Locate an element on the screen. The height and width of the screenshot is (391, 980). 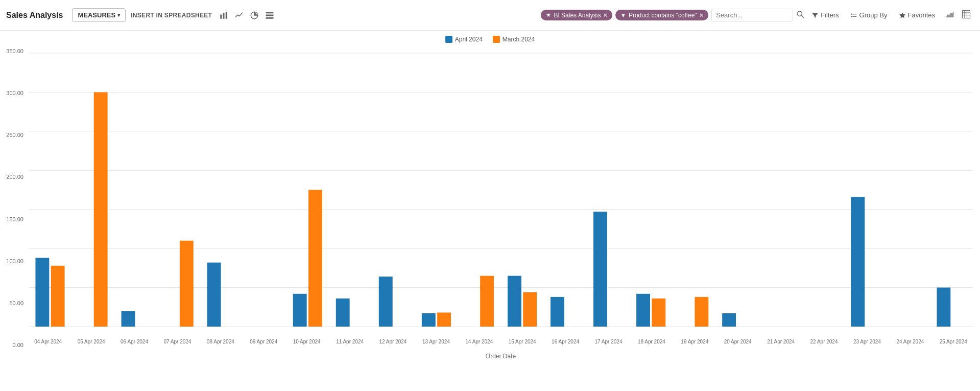
star-icon: ★ is located at coordinates (548, 15).